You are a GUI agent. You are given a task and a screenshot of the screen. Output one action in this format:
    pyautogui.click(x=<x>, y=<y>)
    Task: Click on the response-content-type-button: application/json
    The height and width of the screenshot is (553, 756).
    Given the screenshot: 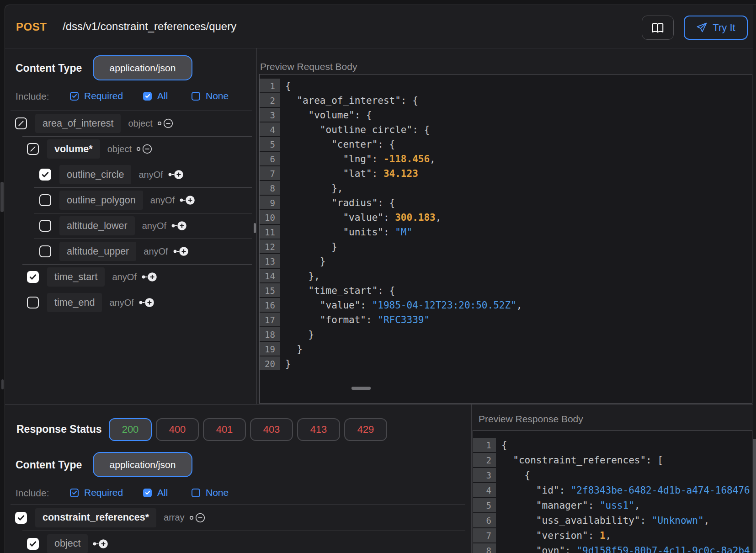 What is the action you would take?
    pyautogui.click(x=143, y=464)
    